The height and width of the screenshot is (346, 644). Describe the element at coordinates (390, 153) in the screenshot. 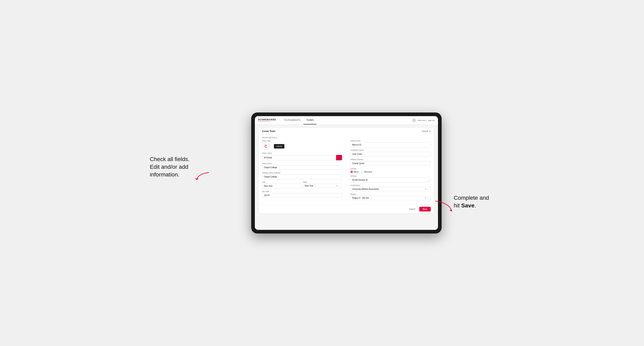

I see `assistant-coach-group: Assistant Coach` at that location.